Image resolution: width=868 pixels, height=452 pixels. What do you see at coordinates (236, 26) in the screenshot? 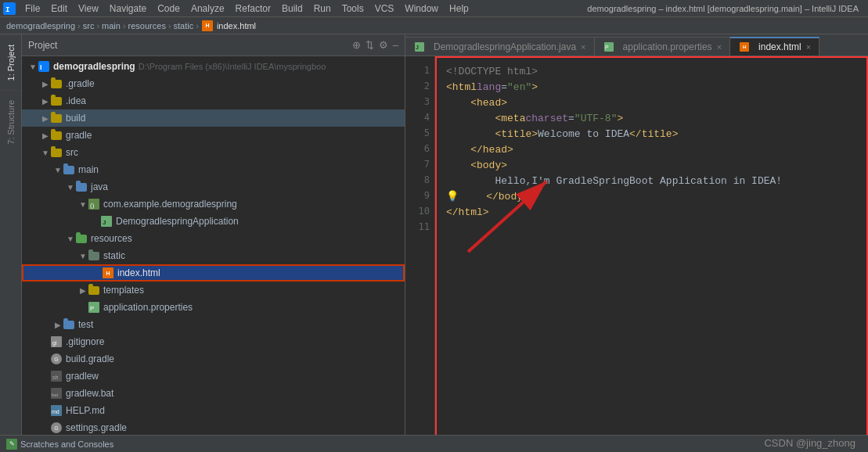
I see `breadcrumb-file: index.html` at bounding box center [236, 26].